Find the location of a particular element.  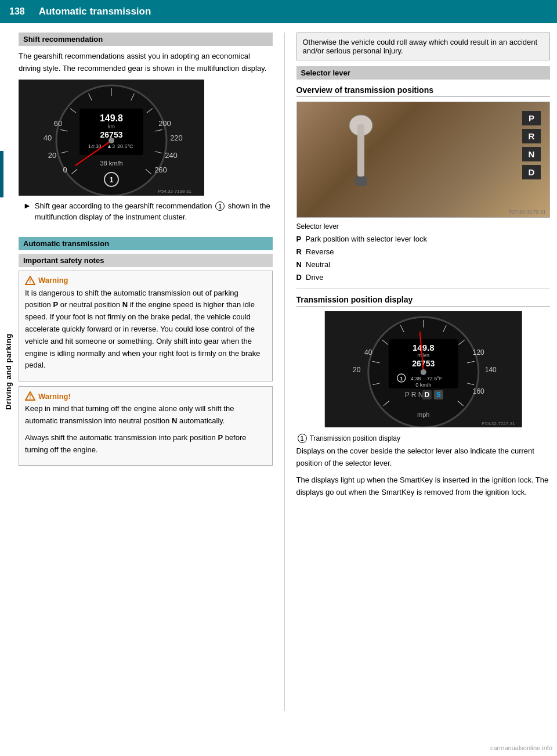

selector-label-R: R is located at coordinates (531, 136).